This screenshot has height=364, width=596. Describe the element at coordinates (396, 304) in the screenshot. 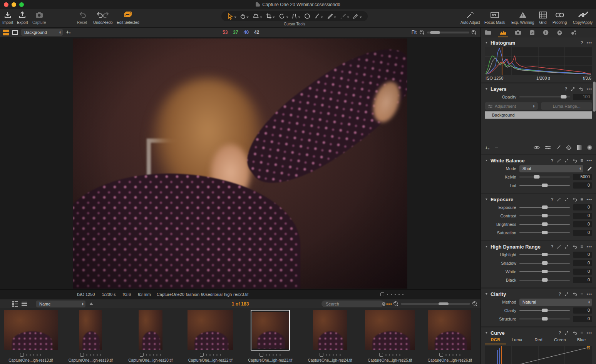

I see `thumb-zoom-out-icon` at that location.